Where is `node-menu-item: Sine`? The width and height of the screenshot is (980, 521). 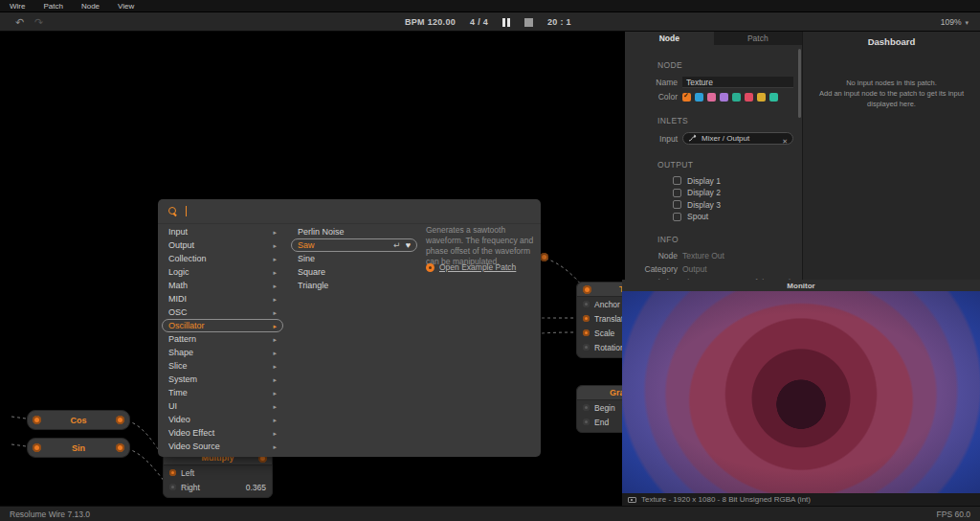
node-menu-item: Sine is located at coordinates (354, 259).